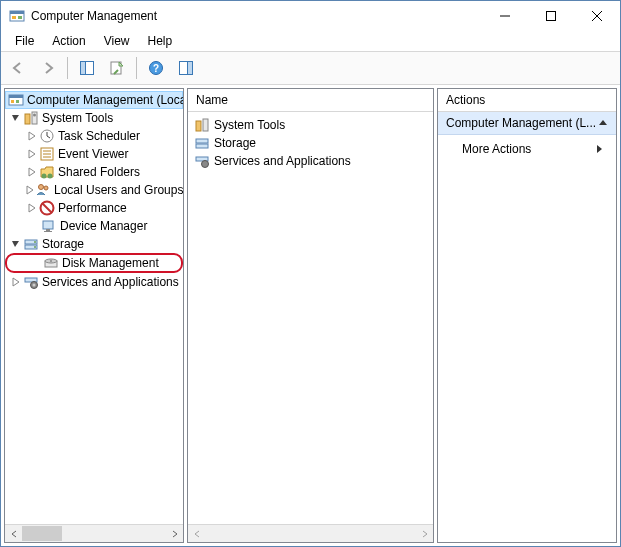  Describe the element at coordinates (104, 226) in the screenshot. I see `tree-label: Device Manager` at that location.